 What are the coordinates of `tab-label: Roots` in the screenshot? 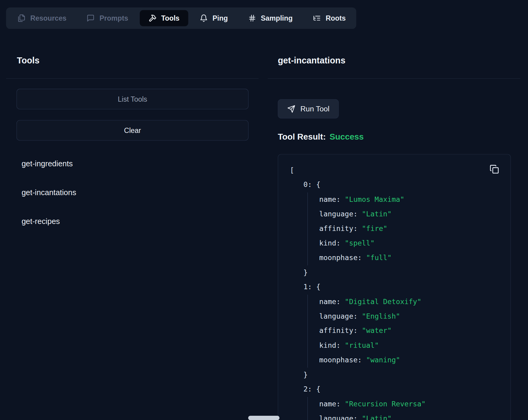 It's located at (336, 18).